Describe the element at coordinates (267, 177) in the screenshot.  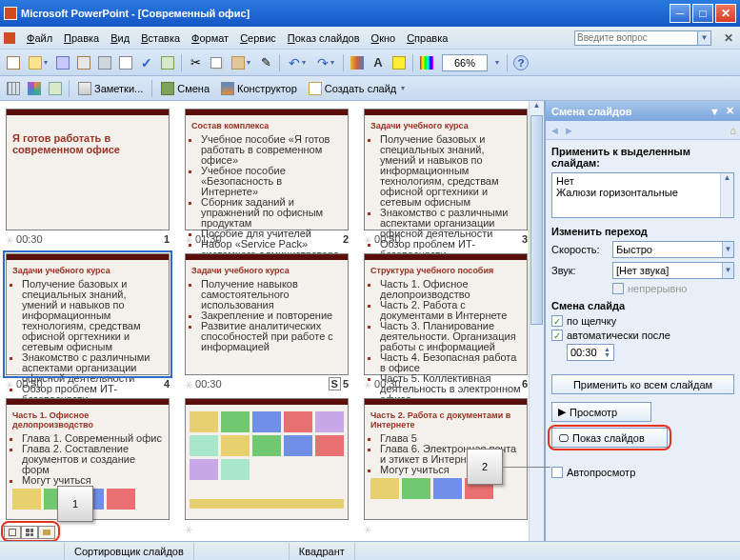
I see `slide-2: Состав комплексаУчебное пособие «Я готов…` at that location.